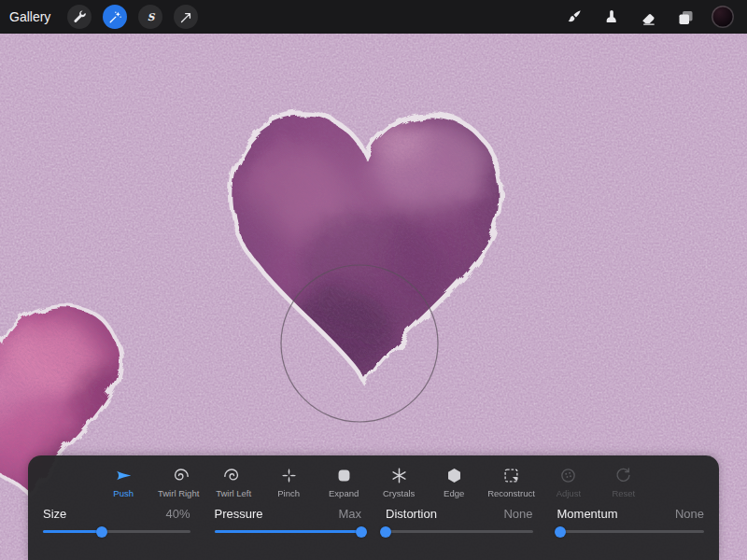  Describe the element at coordinates (411, 513) in the screenshot. I see `slider-label: Distortion` at that location.